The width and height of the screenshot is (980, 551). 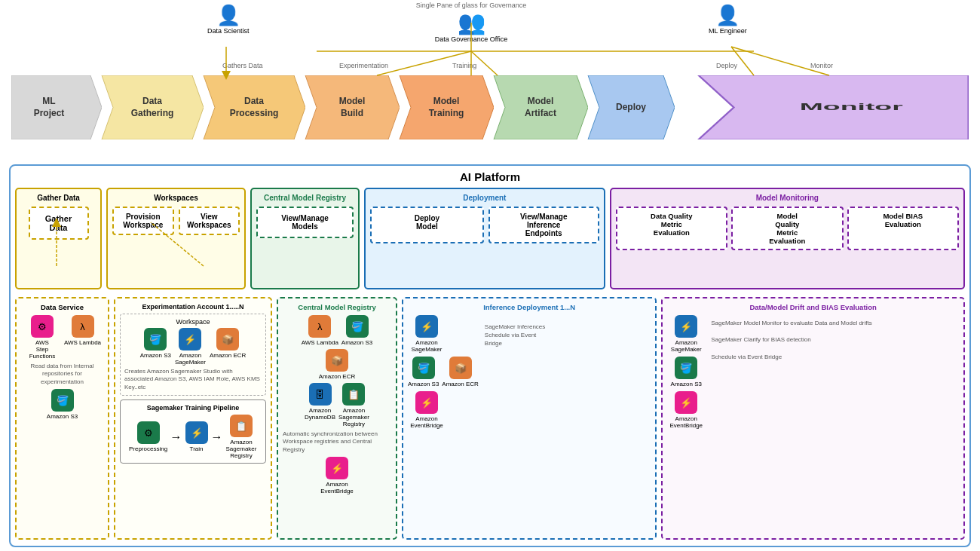 I want to click on section-data-service-title: Data Service, so click(x=62, y=308).